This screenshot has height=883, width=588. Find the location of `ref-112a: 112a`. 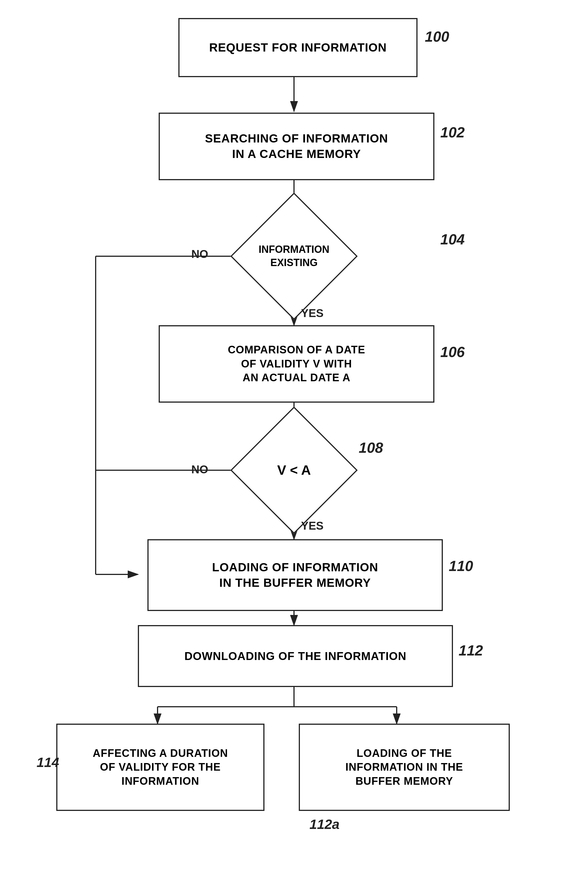

ref-112a: 112a is located at coordinates (325, 824).